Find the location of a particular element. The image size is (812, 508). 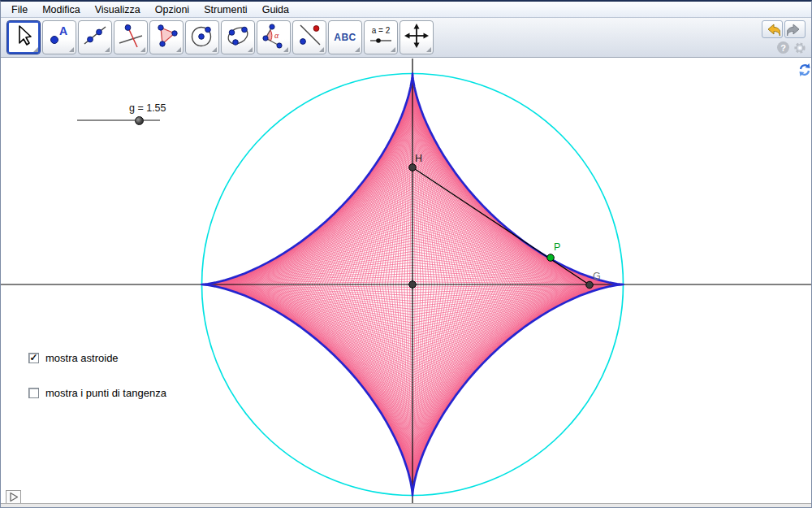

svg-text: A is located at coordinates (63, 31).